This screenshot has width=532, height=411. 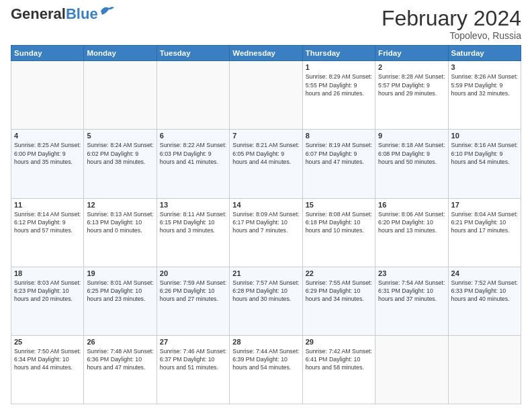 What do you see at coordinates (47, 273) in the screenshot?
I see `day-number: 18` at bounding box center [47, 273].